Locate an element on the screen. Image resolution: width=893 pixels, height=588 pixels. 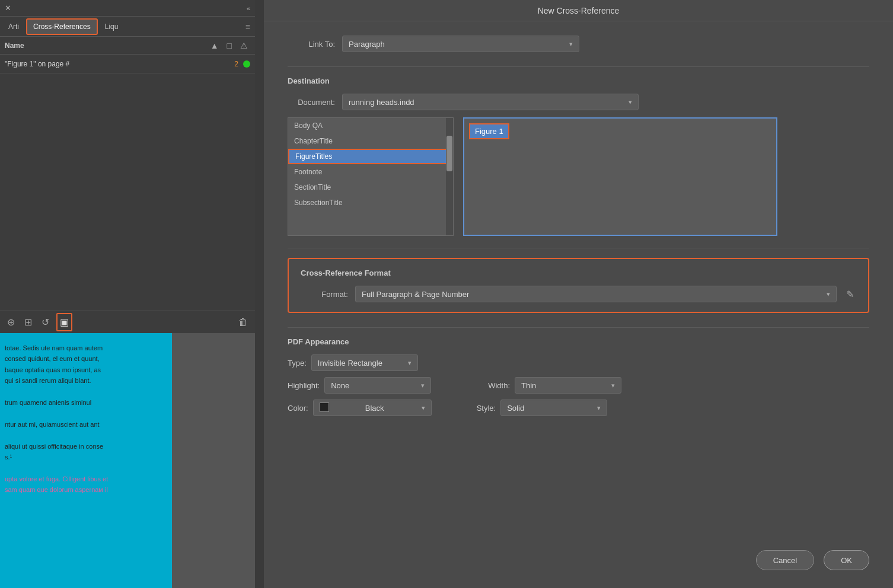
format-icon: ▣ is located at coordinates (64, 322).